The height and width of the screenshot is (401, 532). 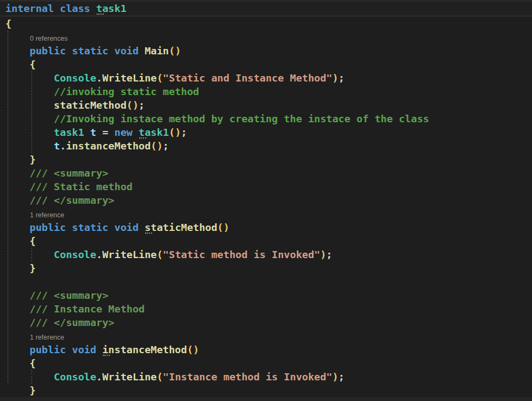 What do you see at coordinates (51, 9) in the screenshot?
I see `code-token-keyword: internal class` at bounding box center [51, 9].